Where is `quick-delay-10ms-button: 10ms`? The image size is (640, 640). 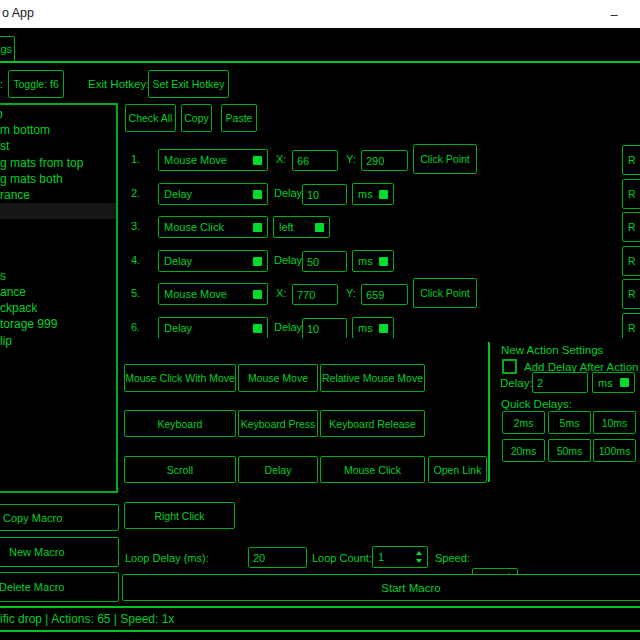
quick-delay-10ms-button: 10ms is located at coordinates (614, 422).